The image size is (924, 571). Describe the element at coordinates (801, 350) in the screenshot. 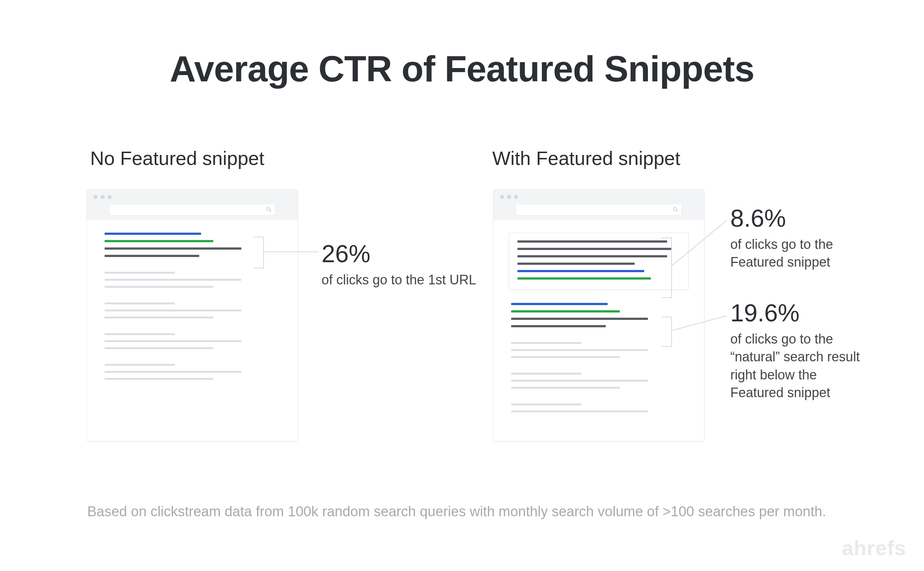

I see `callout-natural-result: 19.6% of clicks go to the “natural” sear…` at that location.